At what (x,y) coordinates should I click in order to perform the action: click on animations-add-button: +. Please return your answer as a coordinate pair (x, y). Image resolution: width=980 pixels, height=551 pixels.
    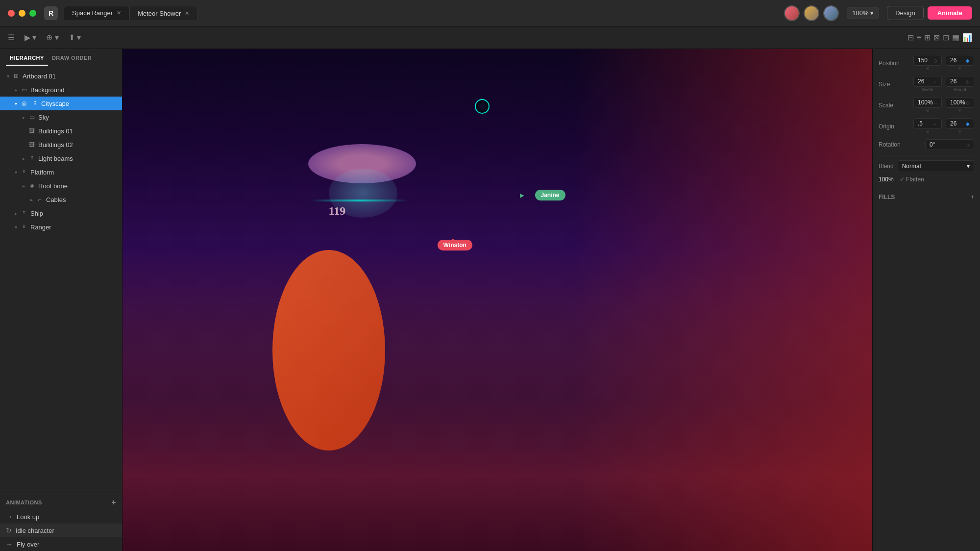
    Looking at the image, I should click on (114, 502).